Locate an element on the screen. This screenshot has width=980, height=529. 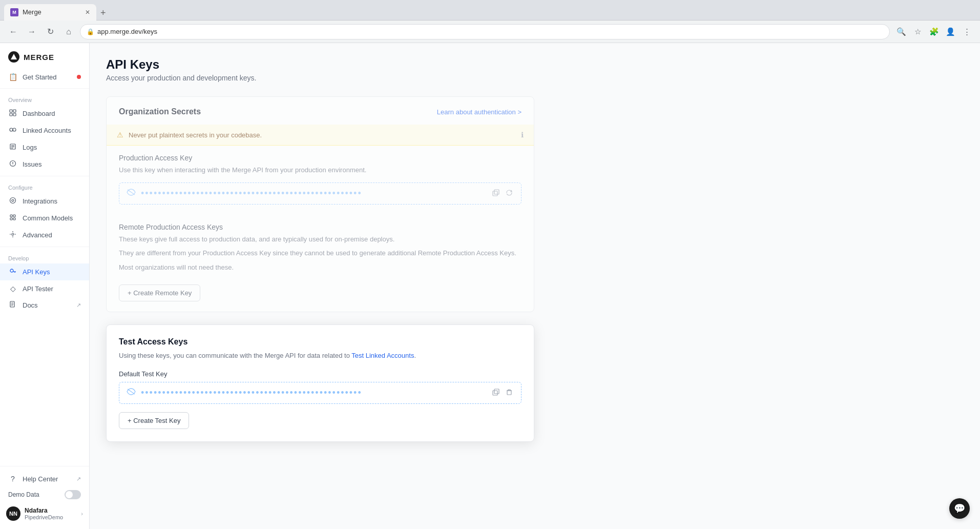
demo-data-row: Demo Data is located at coordinates (45, 495).